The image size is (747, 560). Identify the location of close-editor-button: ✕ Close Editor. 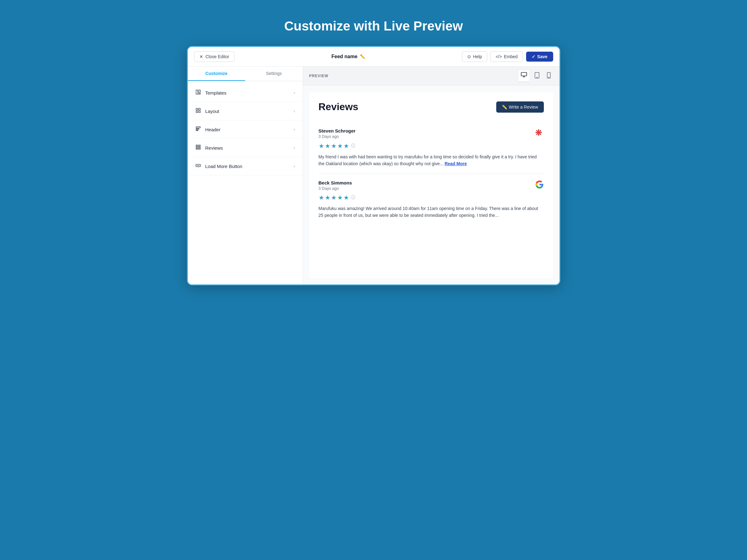
(214, 57).